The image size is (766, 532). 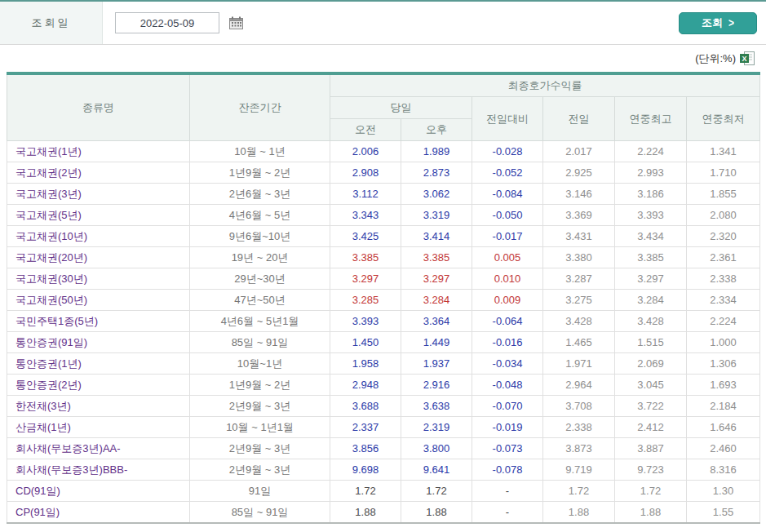 I want to click on cell-period: 19년 ~ 20년, so click(x=260, y=258).